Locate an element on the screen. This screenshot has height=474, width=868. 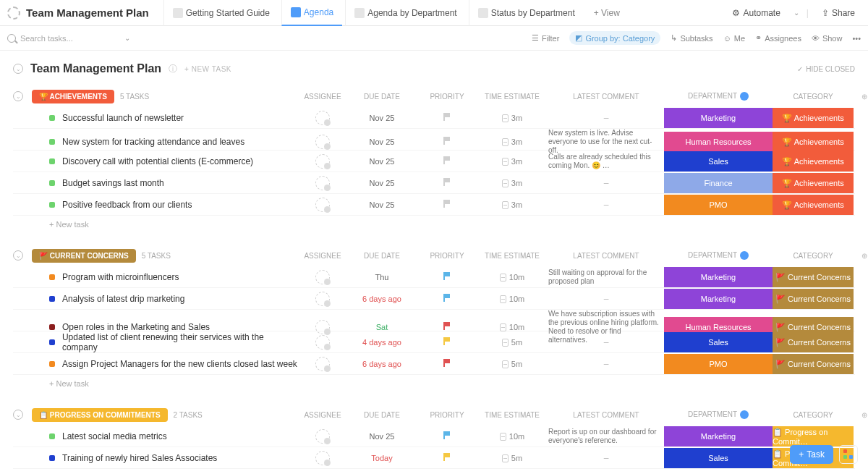
groupby-button: ◩Group by: Category is located at coordinates (615, 38).